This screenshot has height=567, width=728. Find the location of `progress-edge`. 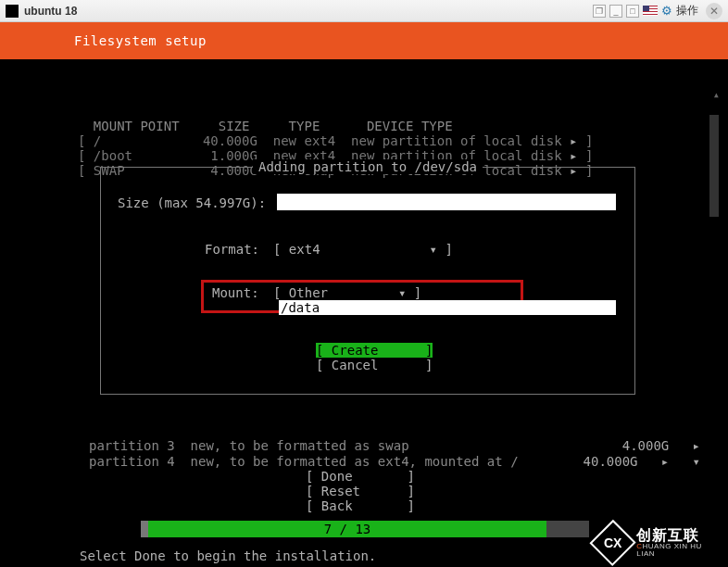

progress-edge is located at coordinates (144, 529).